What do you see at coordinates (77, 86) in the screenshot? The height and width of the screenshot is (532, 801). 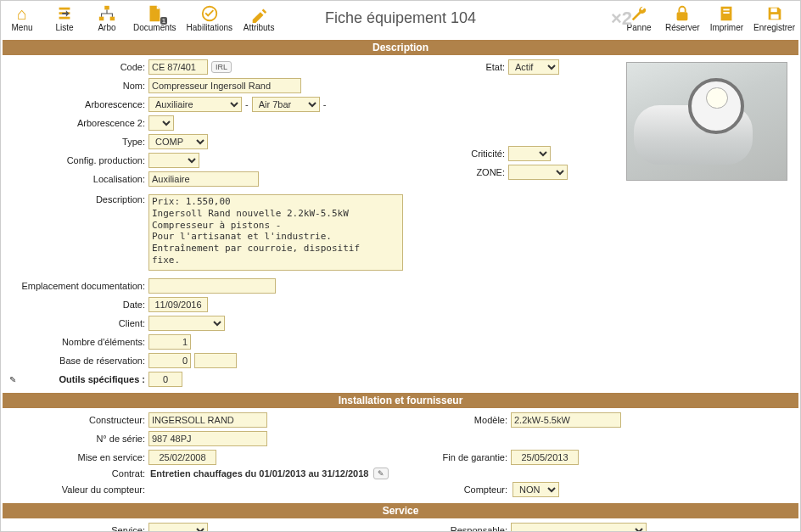 I see `label-nom: Nom:` at bounding box center [77, 86].